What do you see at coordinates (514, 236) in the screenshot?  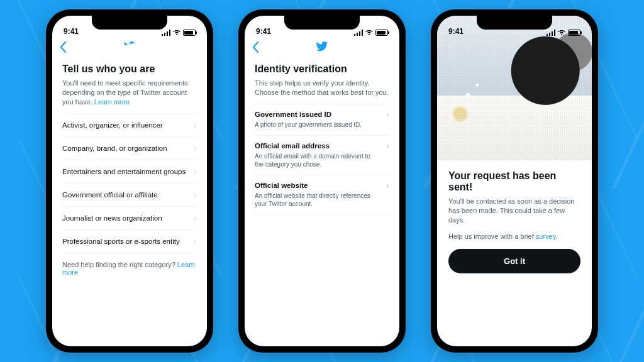 I see `survey-text: Help us improve with a brief survey.` at bounding box center [514, 236].